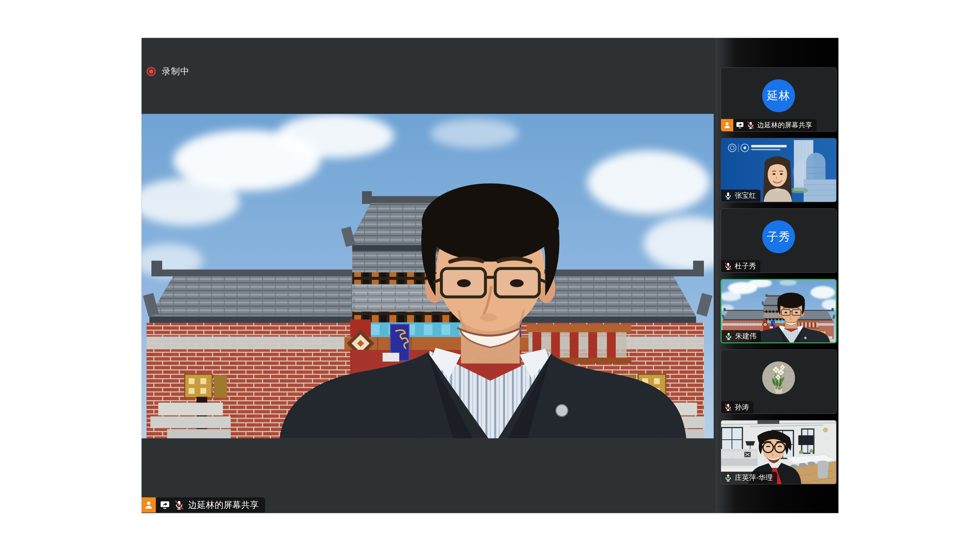 This screenshot has height=551, width=980. What do you see at coordinates (741, 266) in the screenshot?
I see `participant-name-chip: 杜子秀` at bounding box center [741, 266].